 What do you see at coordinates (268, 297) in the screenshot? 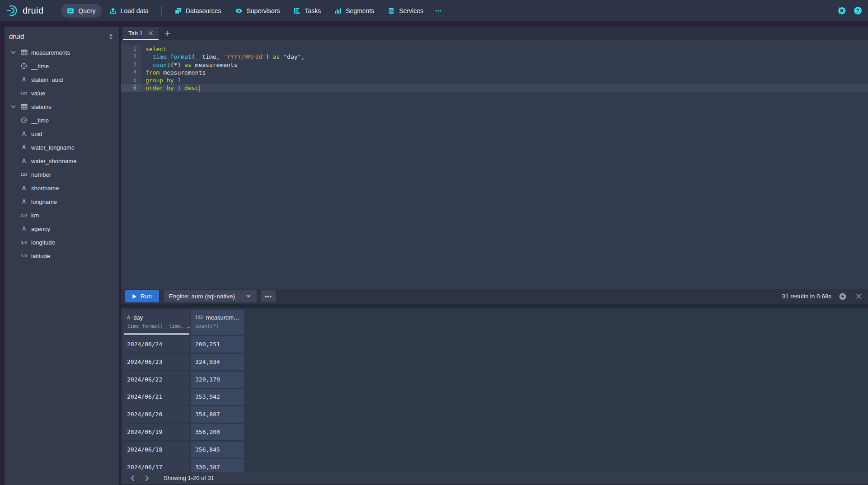
I see `query-more-button: •••` at bounding box center [268, 297].